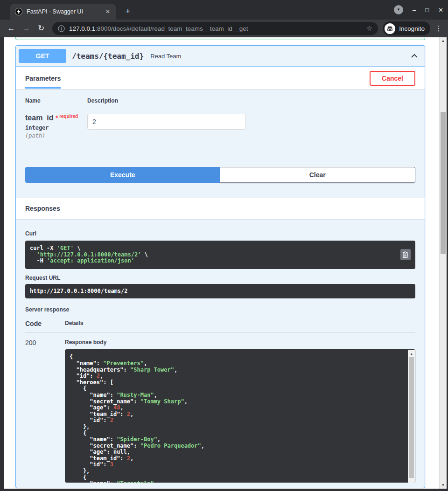  Describe the element at coordinates (26, 28) in the screenshot. I see `forward-button: →` at that location.